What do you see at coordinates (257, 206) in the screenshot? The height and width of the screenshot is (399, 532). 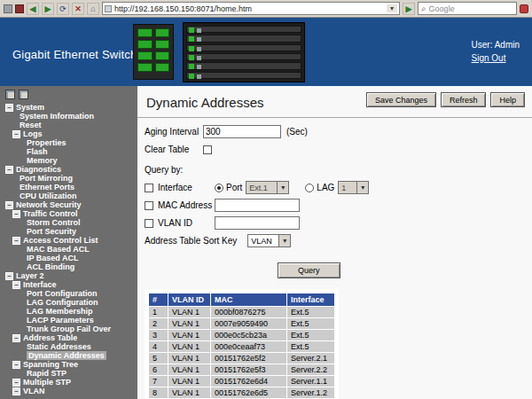 I see `mac-address-input` at bounding box center [257, 206].